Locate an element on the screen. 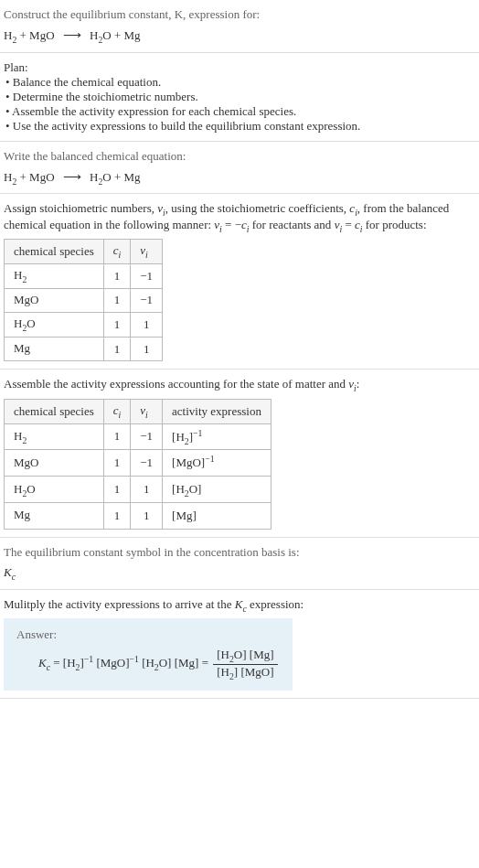 Image resolution: width=479 pixels, height=868 pixels. ap5: O] [Mg] = is located at coordinates (186, 662).